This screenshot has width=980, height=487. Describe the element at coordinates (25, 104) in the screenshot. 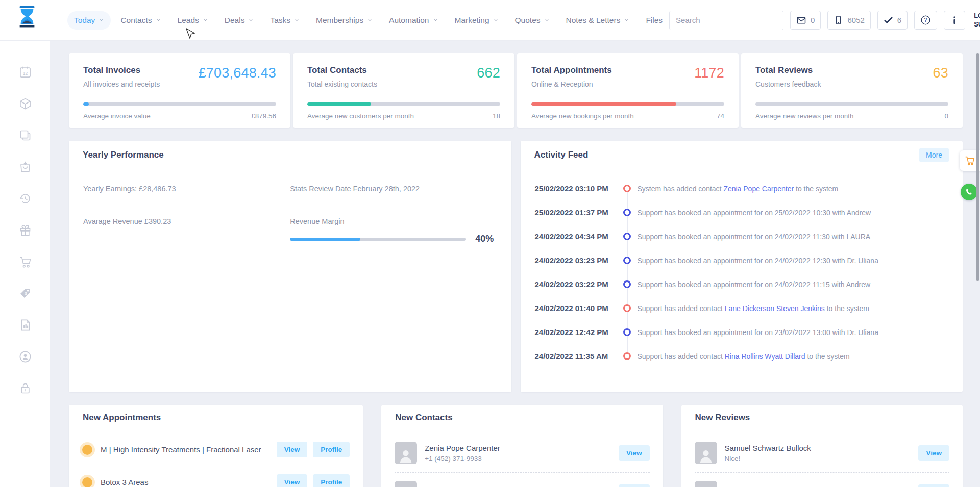

I see `package-icon` at that location.